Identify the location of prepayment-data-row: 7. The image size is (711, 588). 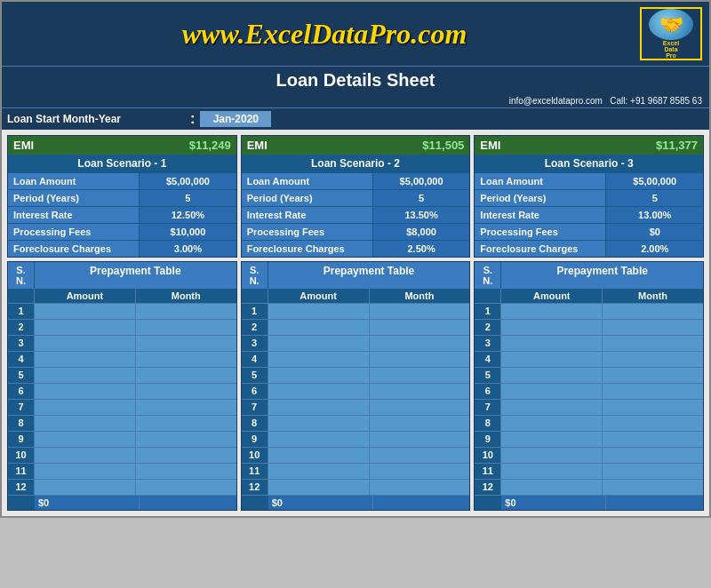
(123, 407).